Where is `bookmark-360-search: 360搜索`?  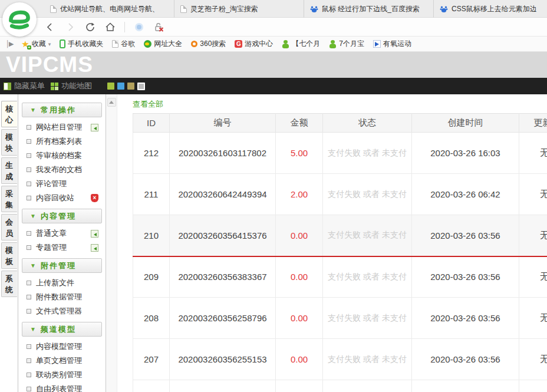
bookmark-360-search: 360搜索 is located at coordinates (209, 44).